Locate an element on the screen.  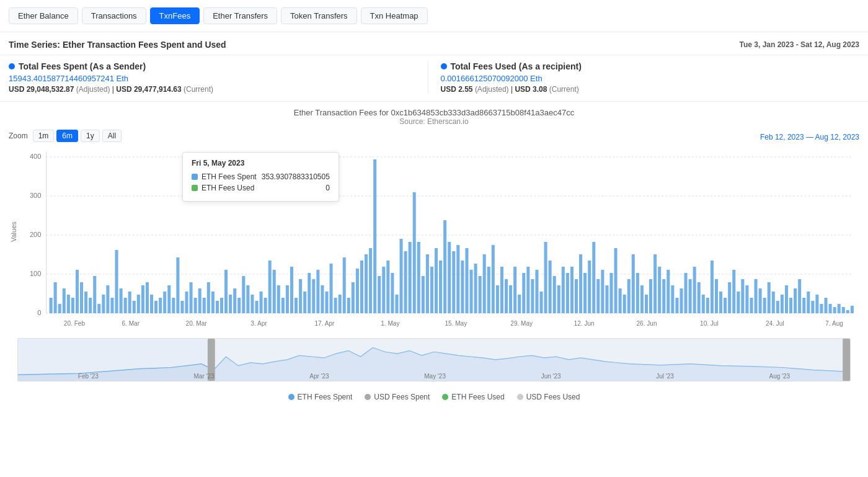
fees-used-usd: USD 2.55 (Adjusted) | USD 3.08 (Current) is located at coordinates (650, 89).